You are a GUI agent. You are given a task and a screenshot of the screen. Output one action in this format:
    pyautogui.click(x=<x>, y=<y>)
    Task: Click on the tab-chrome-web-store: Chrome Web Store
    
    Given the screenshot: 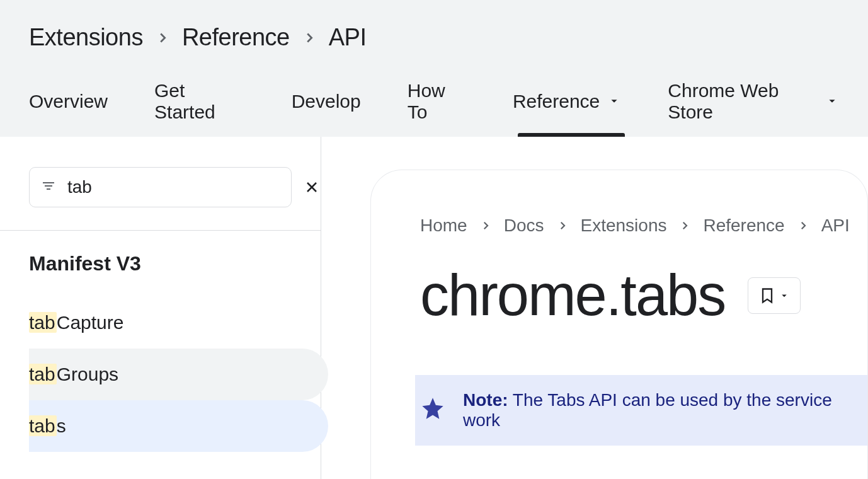 What is the action you would take?
    pyautogui.click(x=753, y=108)
    